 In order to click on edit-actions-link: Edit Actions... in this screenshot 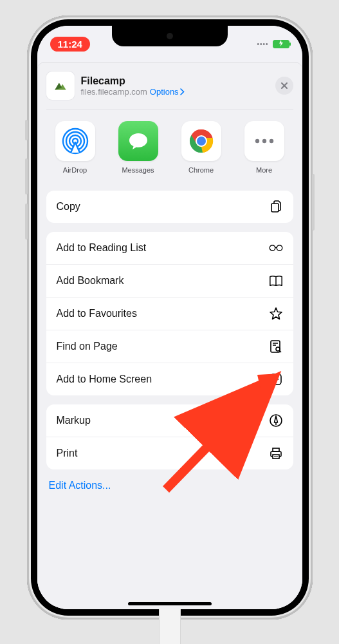, I will do `click(170, 480)`.